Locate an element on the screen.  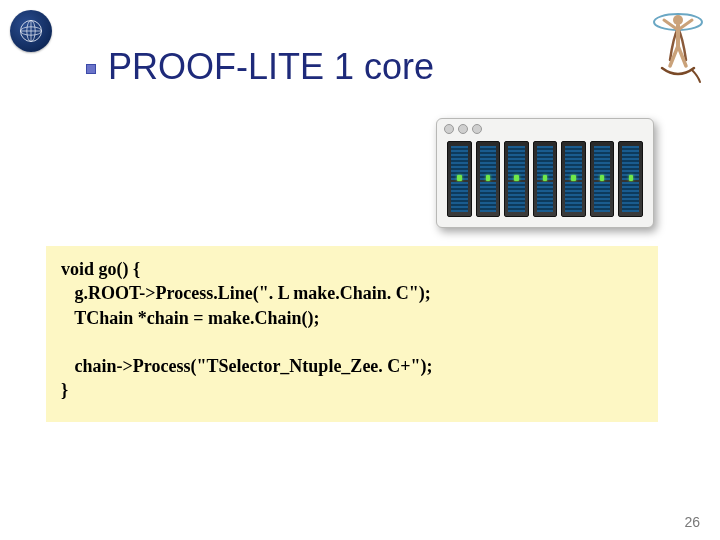
slide-title: PROOF-LITE 1 core is located at coordinates (271, 67).